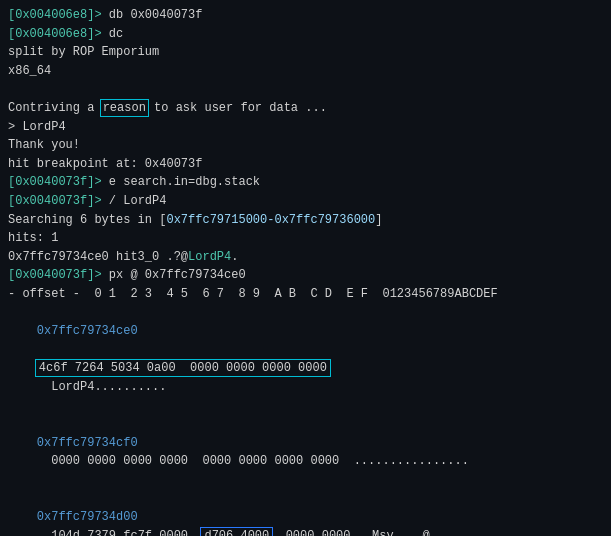  I want to click on hex-row-d00: 0x7ffc79734d00 104d 7379 fc7f 0000 d706 …, so click(306, 512).